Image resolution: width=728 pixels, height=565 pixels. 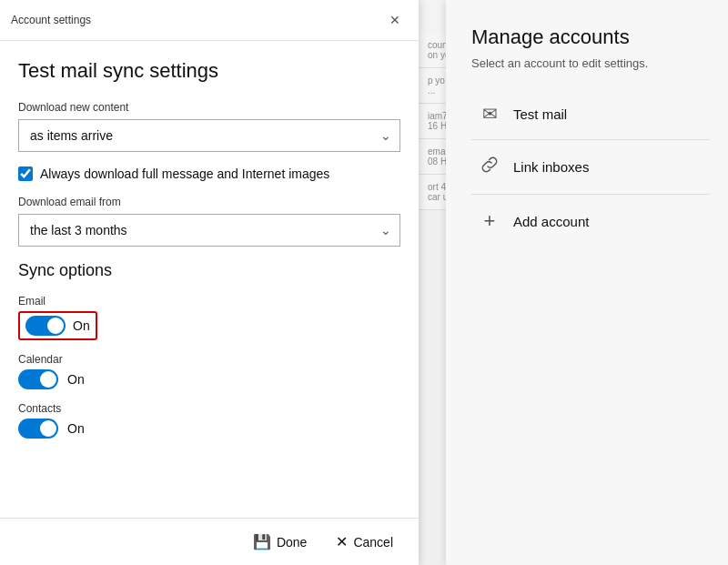 What do you see at coordinates (185, 174) in the screenshot?
I see `full-message-checkbox-label: Always download full message and Interne…` at bounding box center [185, 174].